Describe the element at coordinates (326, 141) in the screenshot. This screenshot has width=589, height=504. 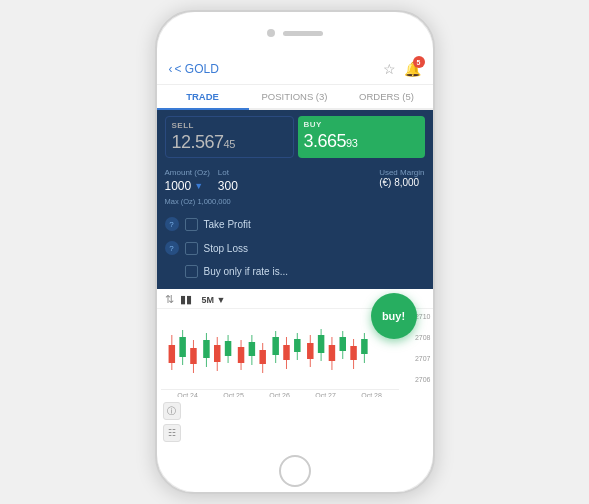
I see `buy-price-main: 3.665` at that location.